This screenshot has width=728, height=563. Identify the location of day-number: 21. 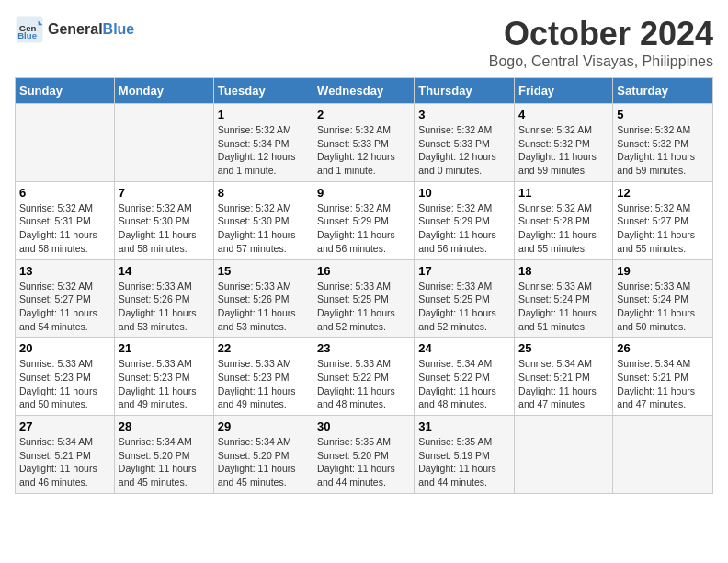
(164, 348).